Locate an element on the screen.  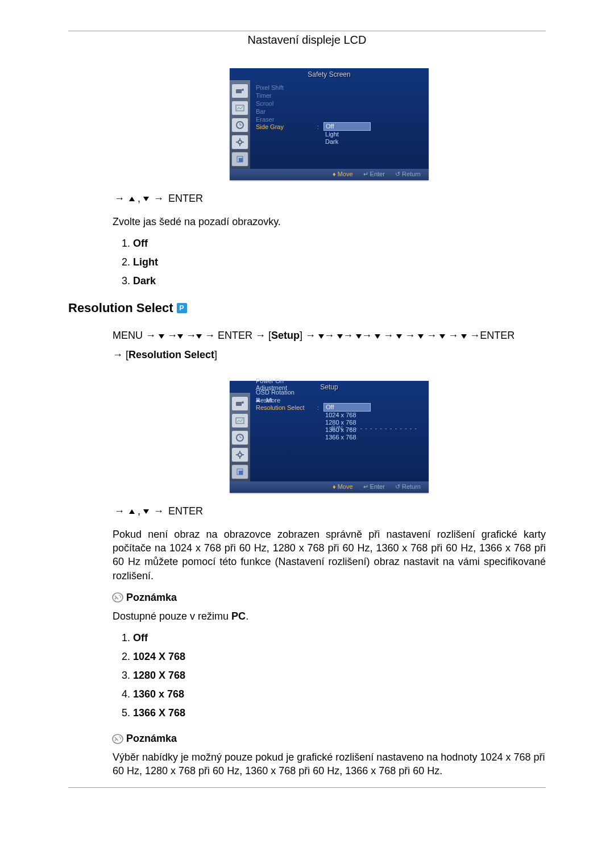
osd-option: 1366 x 768 is located at coordinates (347, 438).